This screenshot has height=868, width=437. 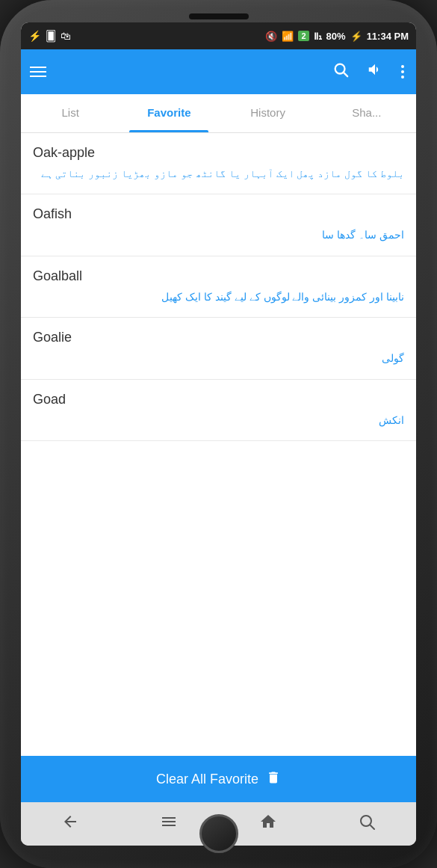 What do you see at coordinates (218, 287) in the screenshot?
I see `list-item: Goalball نابینا اور کمزور بینائی والے لو…` at bounding box center [218, 287].